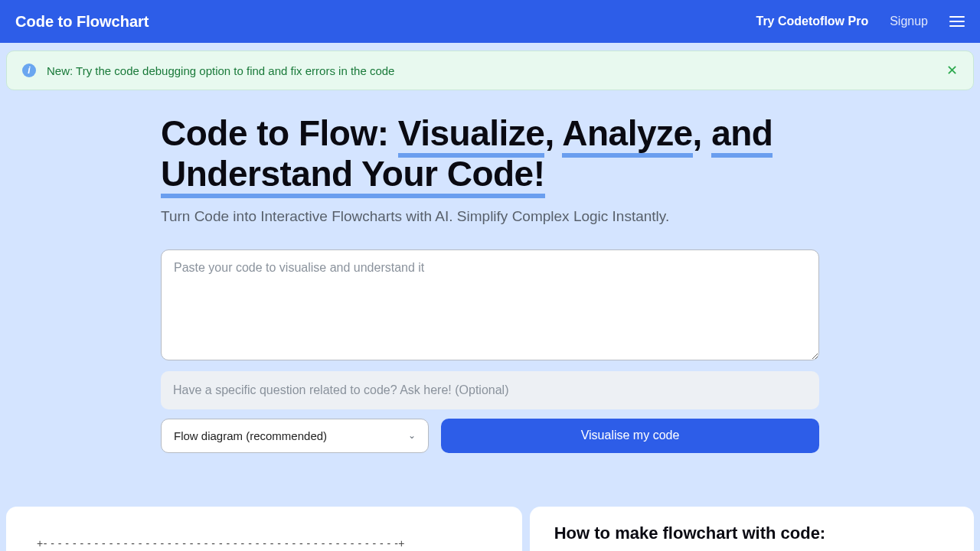 The height and width of the screenshot is (551, 980). What do you see at coordinates (295, 436) in the screenshot?
I see `diagram-type-select: Flow diagram (recommended) ⌄` at bounding box center [295, 436].